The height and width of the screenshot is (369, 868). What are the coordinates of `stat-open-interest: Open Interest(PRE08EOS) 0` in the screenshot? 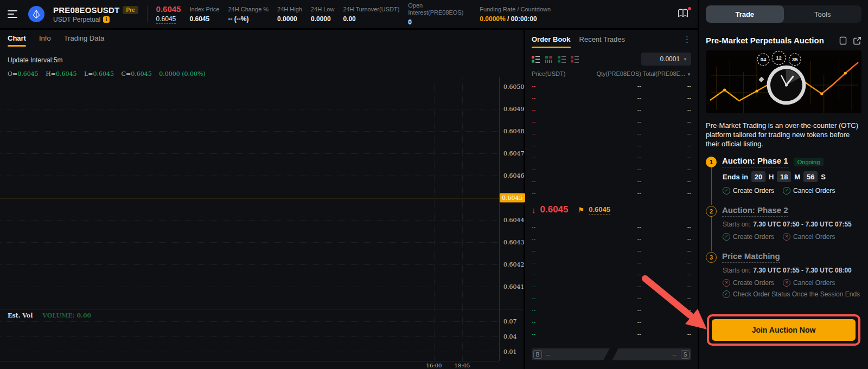 It's located at (439, 14).